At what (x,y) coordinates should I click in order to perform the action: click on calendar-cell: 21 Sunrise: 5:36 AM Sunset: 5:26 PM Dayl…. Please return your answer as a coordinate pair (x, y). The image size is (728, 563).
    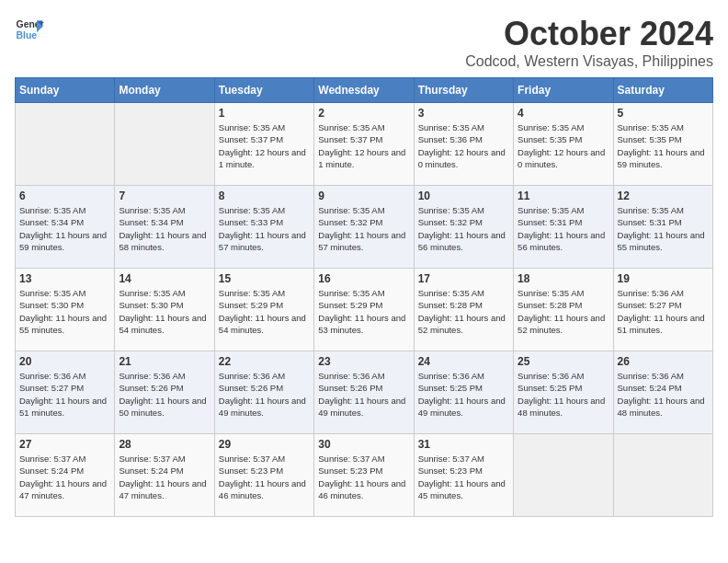
    Looking at the image, I should click on (165, 393).